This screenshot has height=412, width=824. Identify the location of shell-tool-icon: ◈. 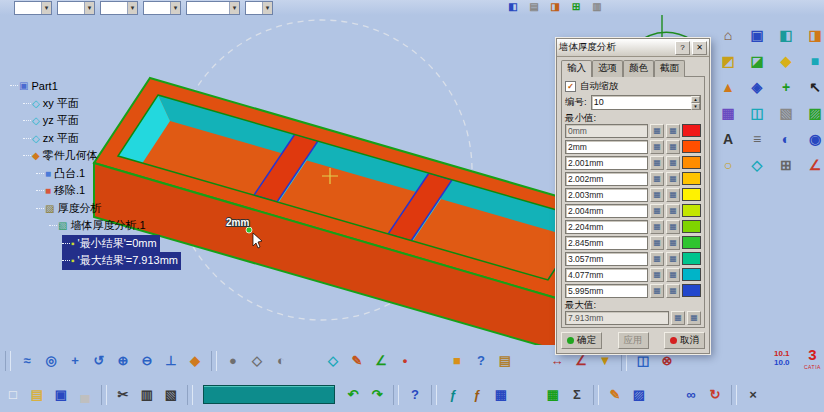
(757, 88).